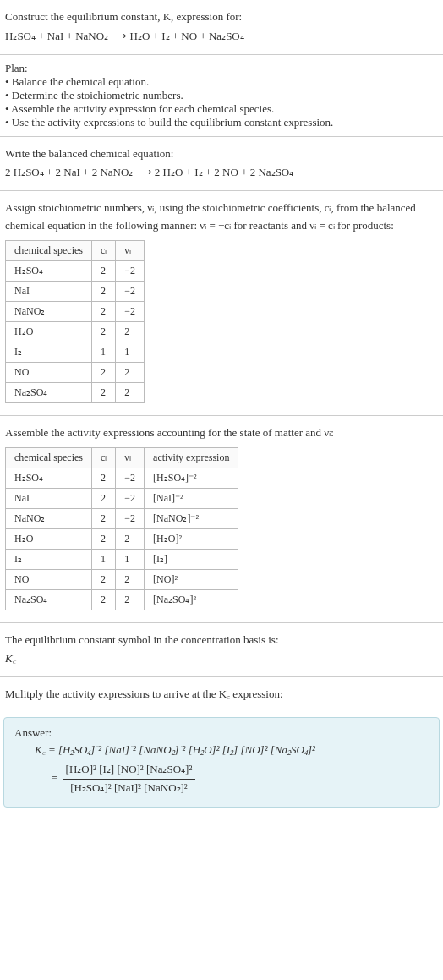 The height and width of the screenshot is (980, 443). I want to click on cell: [Na₂SO₄]², so click(191, 599).